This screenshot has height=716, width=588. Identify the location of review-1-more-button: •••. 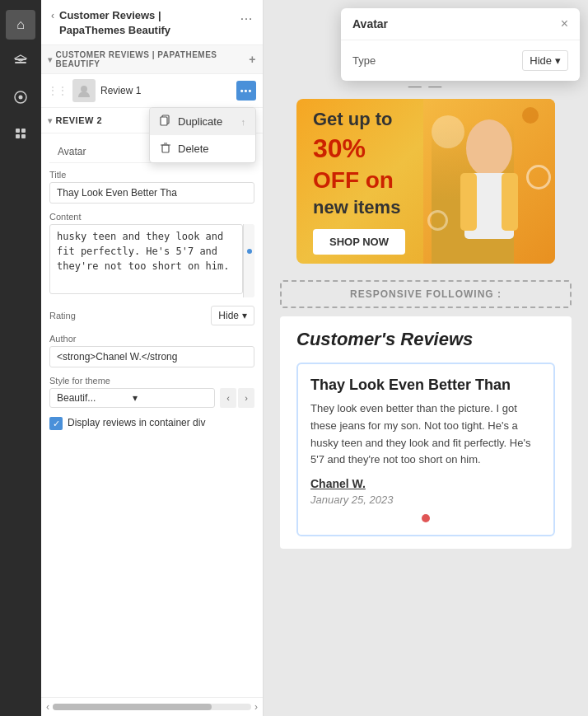
(246, 91).